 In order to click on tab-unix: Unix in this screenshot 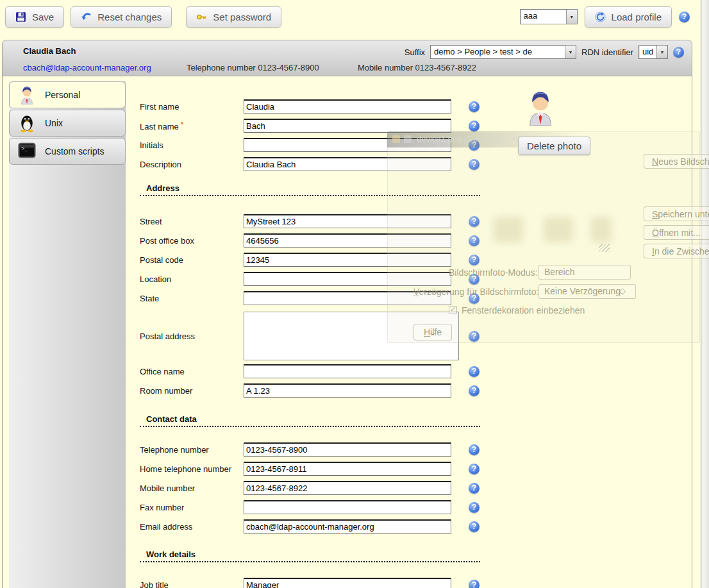, I will do `click(67, 123)`.